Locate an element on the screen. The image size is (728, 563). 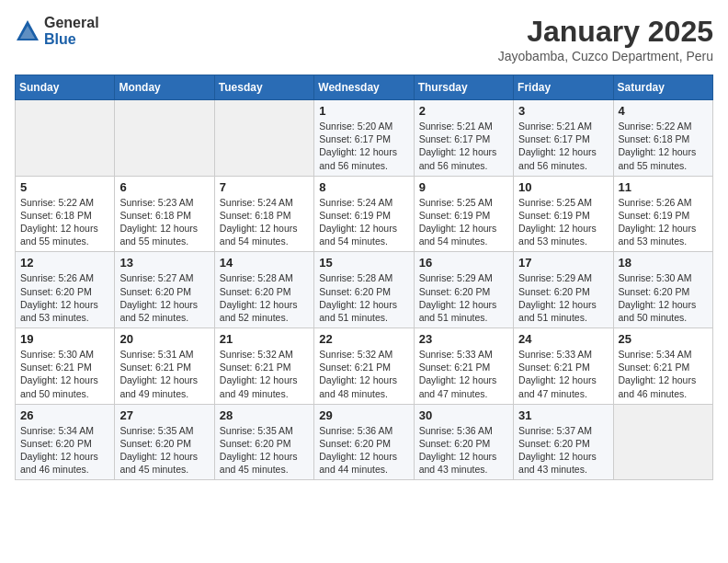
day-info: Sunrise: 5:34 AM Sunset: 6:21 PM Dayligh… is located at coordinates (664, 373).